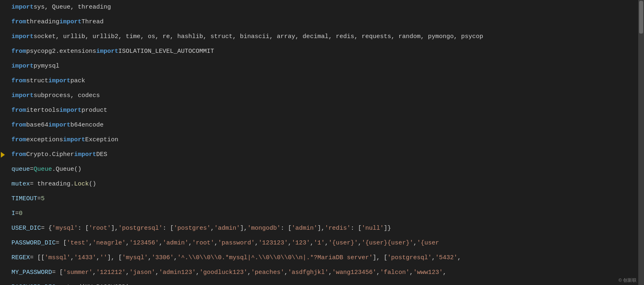 The width and height of the screenshot is (644, 285). Describe the element at coordinates (264, 228) in the screenshot. I see `code-token: 'mongodb'` at that location.